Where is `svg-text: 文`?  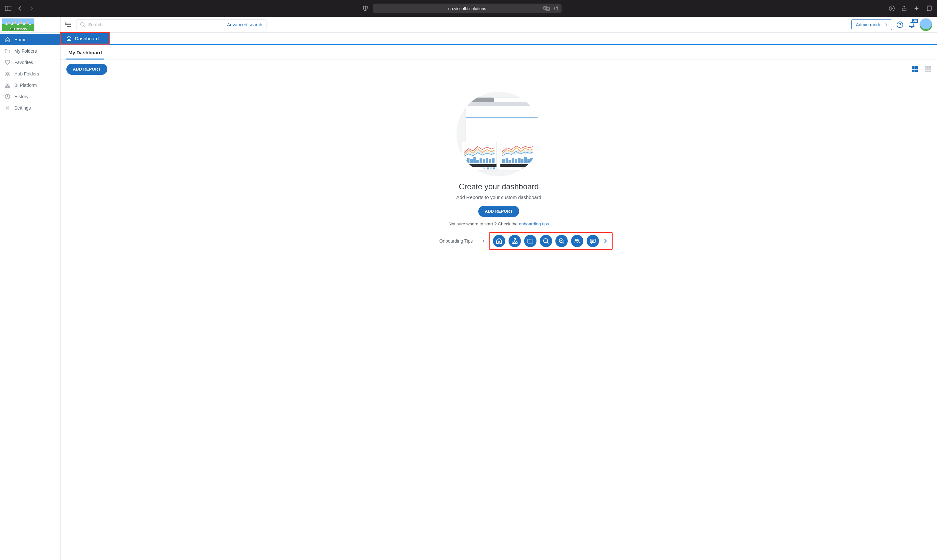
svg-text: 文 is located at coordinates (545, 8).